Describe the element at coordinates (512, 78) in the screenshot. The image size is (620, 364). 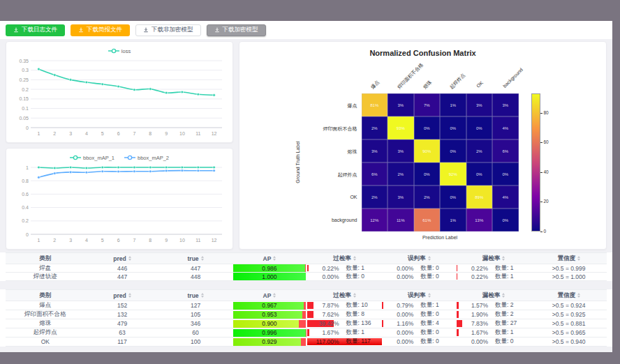
I see `matrix-col-label-background: background` at that location.